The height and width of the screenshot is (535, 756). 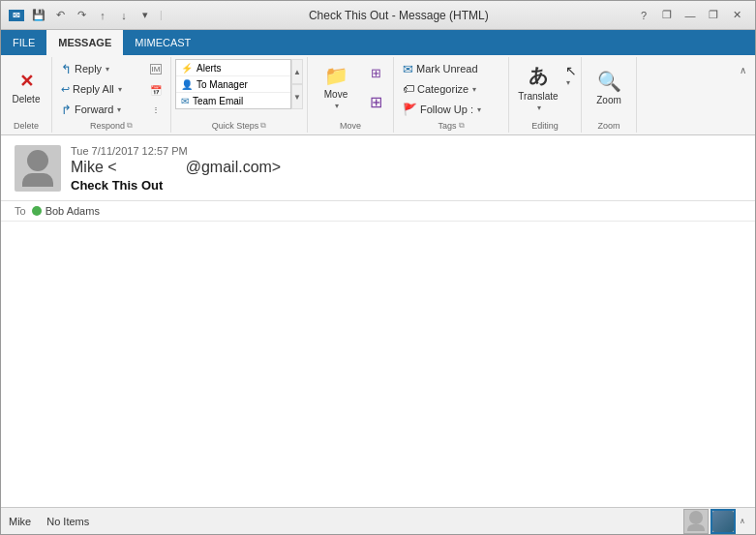 I want to click on more-icon: ⋮, so click(x=156, y=110).